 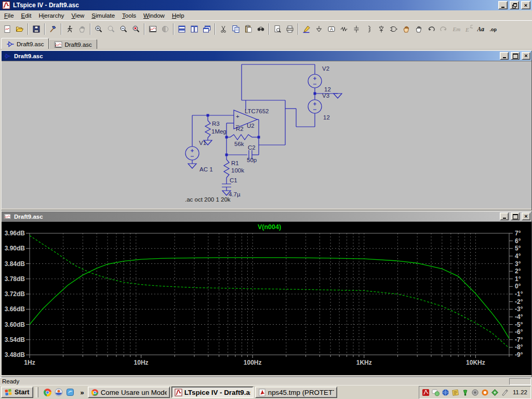 I want to click on title-bar: LTspice IV - Draft9.asc ×, so click(x=266, y=5).